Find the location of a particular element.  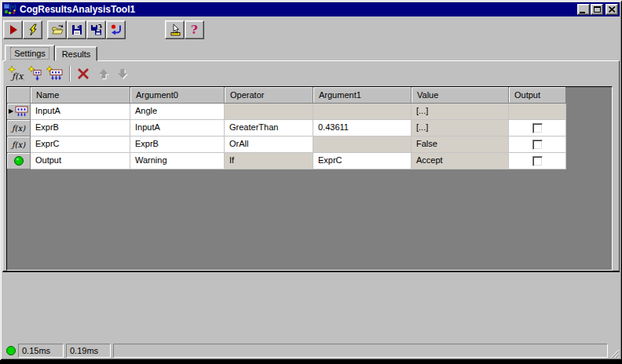

column-header-selector is located at coordinates (19, 96).